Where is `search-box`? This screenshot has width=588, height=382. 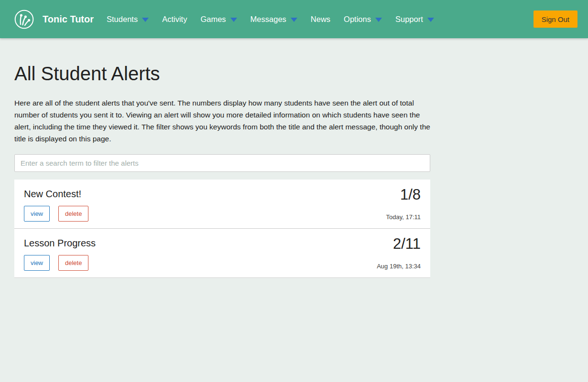 search-box is located at coordinates (222, 163).